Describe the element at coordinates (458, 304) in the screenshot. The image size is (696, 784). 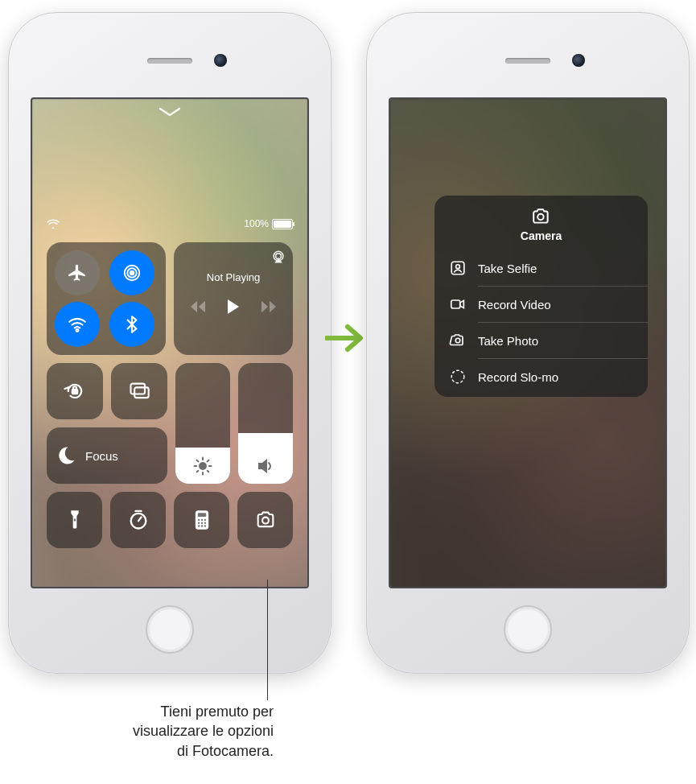
I see `video-icon` at that location.